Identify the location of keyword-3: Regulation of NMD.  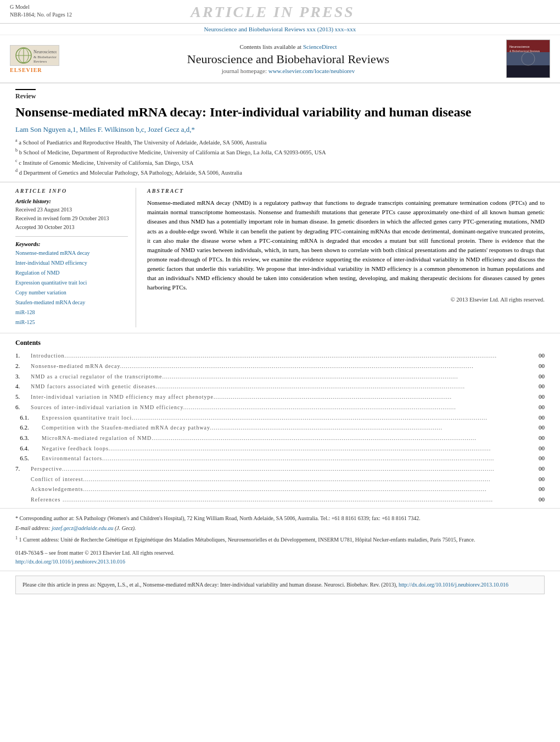
(71, 273).